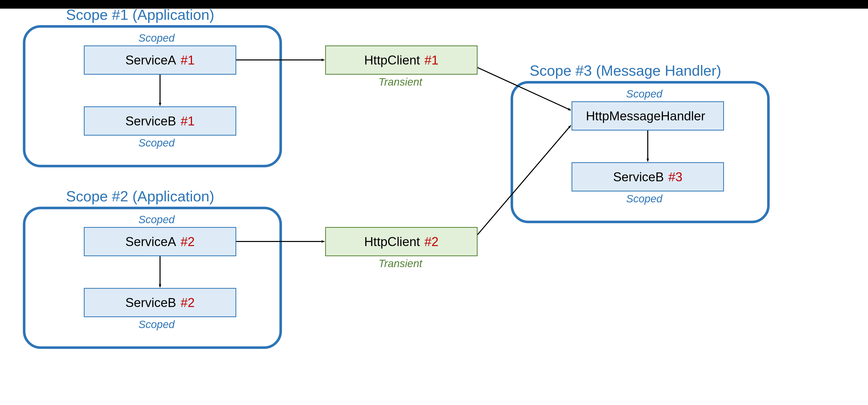 The image size is (868, 405). Describe the element at coordinates (151, 303) in the screenshot. I see `serviceB2-name: ServiceB` at that location.